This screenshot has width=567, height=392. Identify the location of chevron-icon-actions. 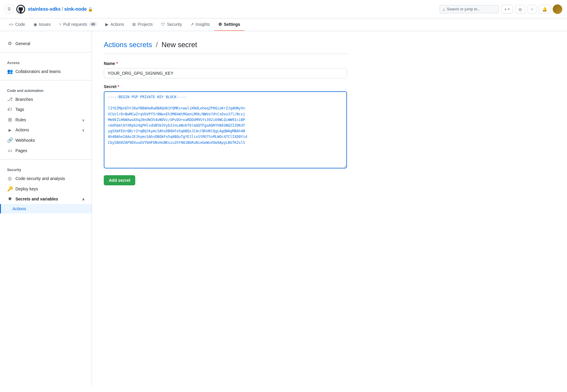
(83, 130).